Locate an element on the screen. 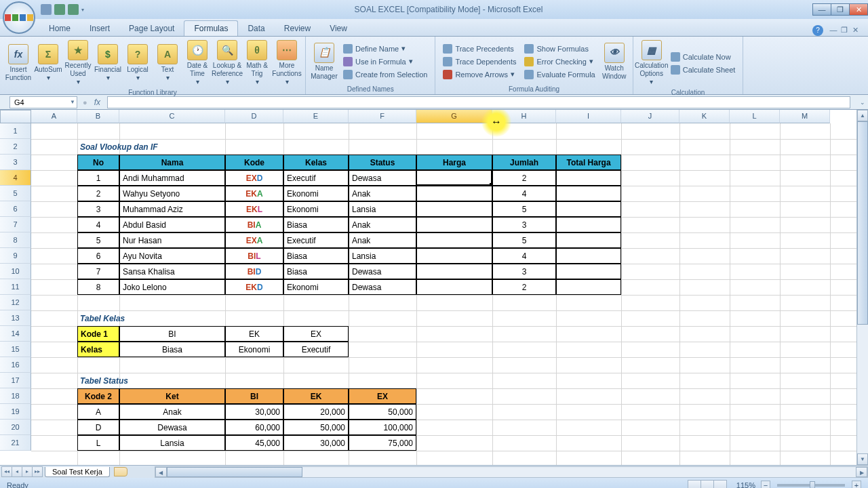 Image resolution: width=868 pixels, height=488 pixels. horizontal-scroll-thumb is located at coordinates (235, 472).